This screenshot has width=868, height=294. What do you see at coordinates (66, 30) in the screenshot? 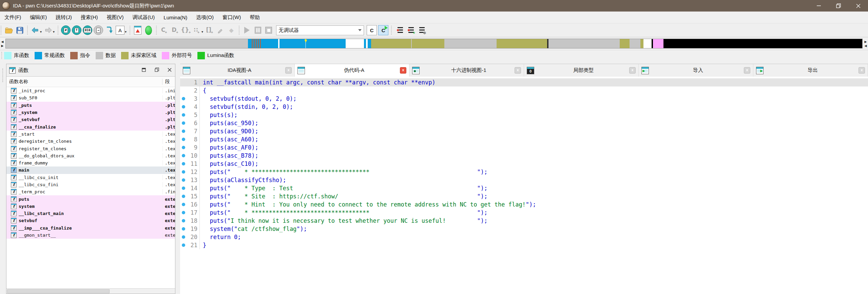
I see `jump-number-icon: #` at bounding box center [66, 30].